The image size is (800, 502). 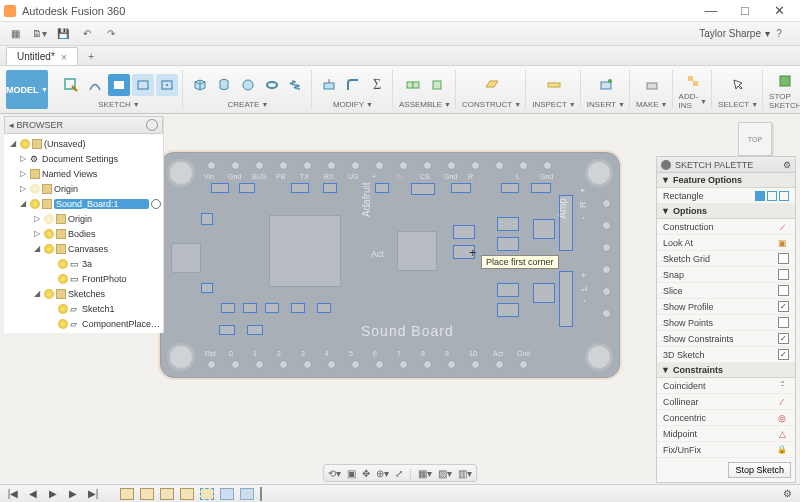 I want to click on grid-settings-icon: ▧▾, so click(x=445, y=474).